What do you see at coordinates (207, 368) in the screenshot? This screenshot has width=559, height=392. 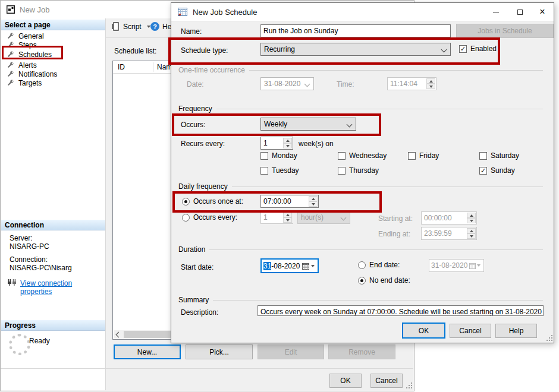 I see `footer-divider` at bounding box center [207, 368].